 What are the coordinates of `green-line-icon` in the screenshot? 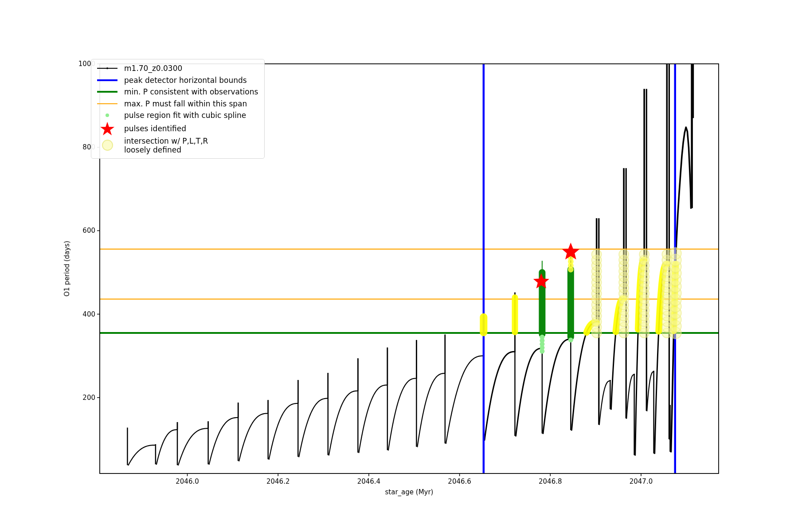 It's located at (107, 92).